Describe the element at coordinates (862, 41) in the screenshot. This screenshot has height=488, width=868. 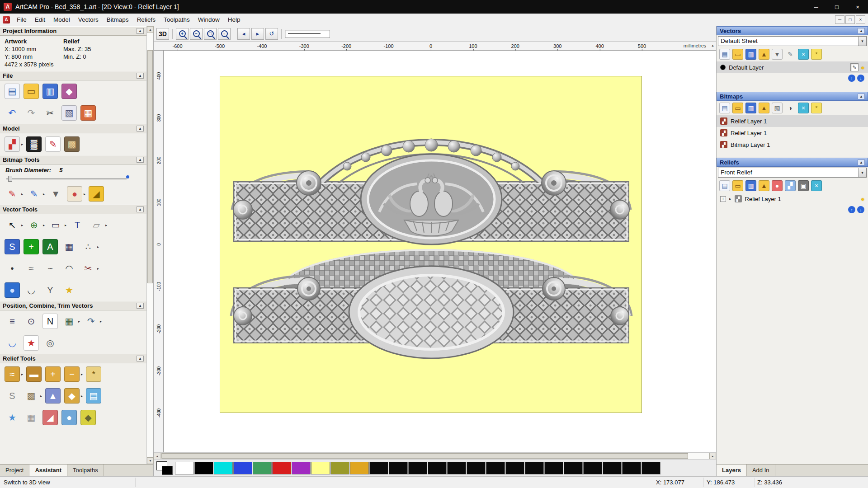
I see `dropdown-arrow-icon: ▾` at that location.